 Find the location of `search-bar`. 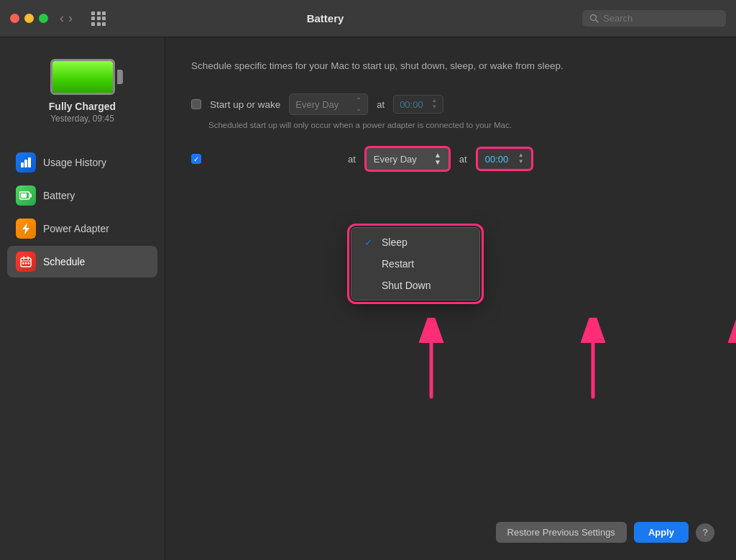

search-bar is located at coordinates (654, 19).